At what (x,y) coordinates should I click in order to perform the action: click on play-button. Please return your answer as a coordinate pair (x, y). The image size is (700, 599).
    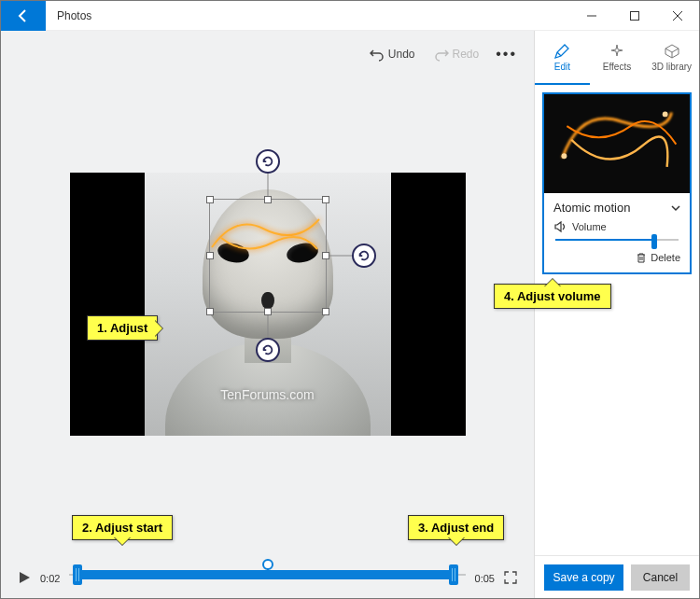
    Looking at the image, I should click on (24, 578).